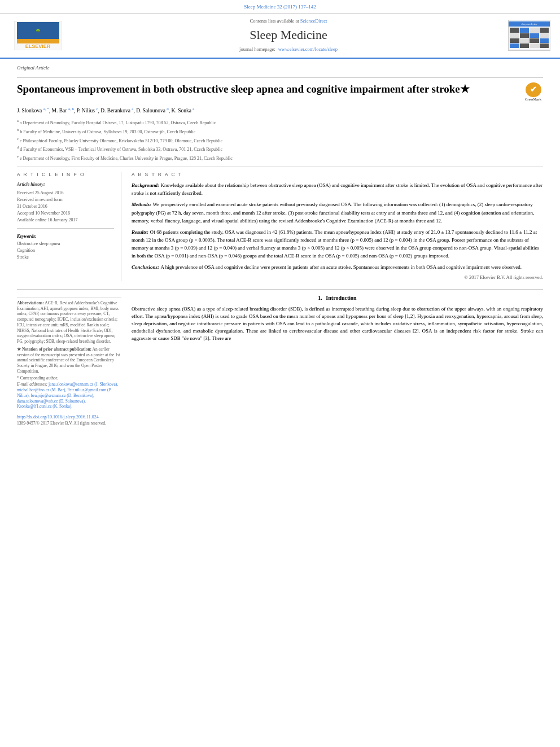 The width and height of the screenshot is (560, 747). I want to click on intro-section-title: 1. Introduction, so click(338, 298).